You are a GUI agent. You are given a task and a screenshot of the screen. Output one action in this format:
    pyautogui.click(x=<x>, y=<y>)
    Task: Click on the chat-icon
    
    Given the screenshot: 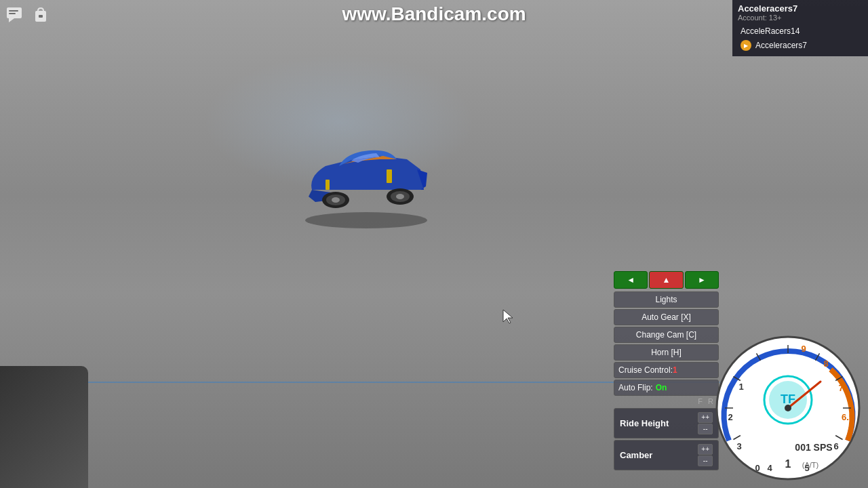 What is the action you would take?
    pyautogui.click(x=15, y=15)
    